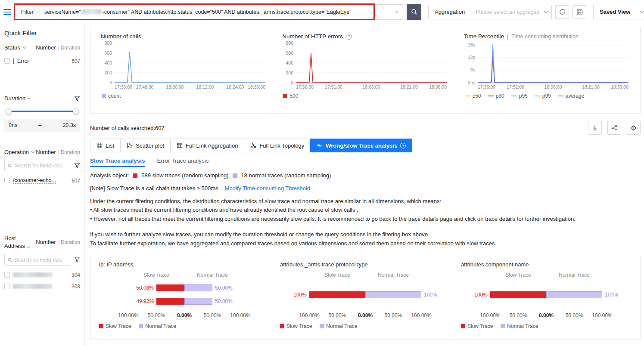  What do you see at coordinates (511, 12) in the screenshot?
I see `aggregation-select: Please select an aggregati` at bounding box center [511, 12].